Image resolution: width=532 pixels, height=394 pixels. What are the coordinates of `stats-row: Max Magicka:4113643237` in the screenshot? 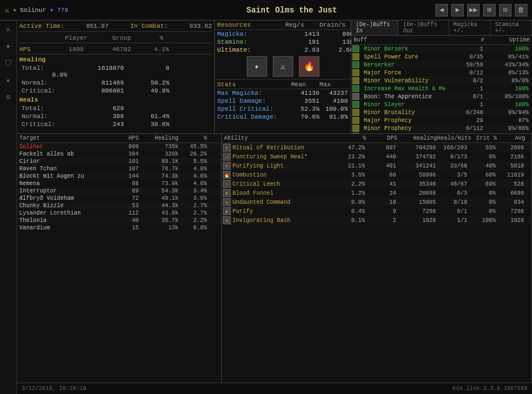 It's located at (283, 93).